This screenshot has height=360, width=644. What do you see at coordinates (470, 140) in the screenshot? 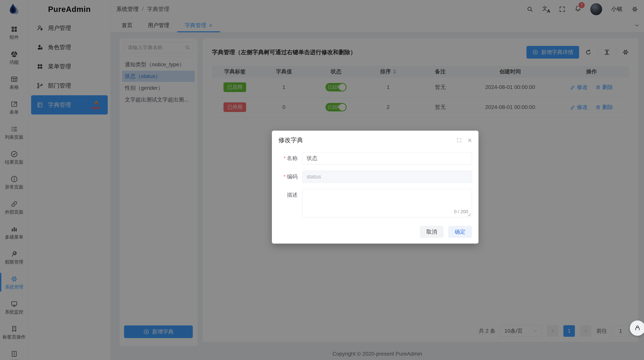
I see `close-icon: ×` at bounding box center [470, 140].